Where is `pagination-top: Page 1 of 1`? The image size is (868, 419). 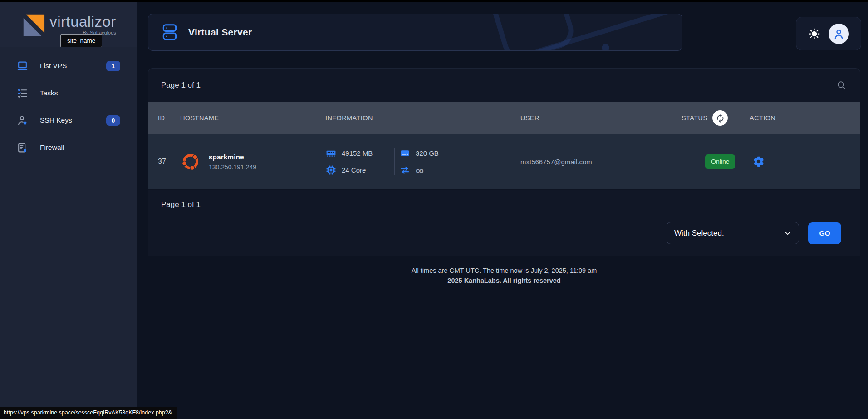 pagination-top: Page 1 of 1 is located at coordinates (181, 85).